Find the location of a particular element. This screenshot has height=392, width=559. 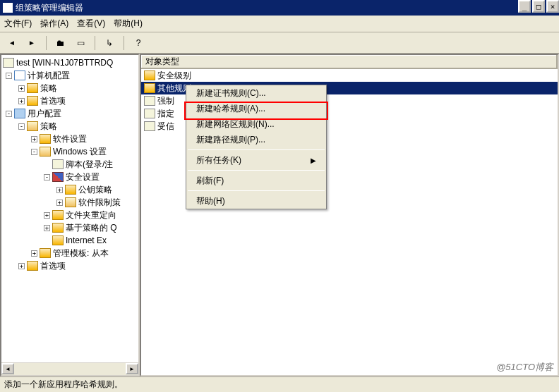

maximize-button: □ is located at coordinates (539, 6).